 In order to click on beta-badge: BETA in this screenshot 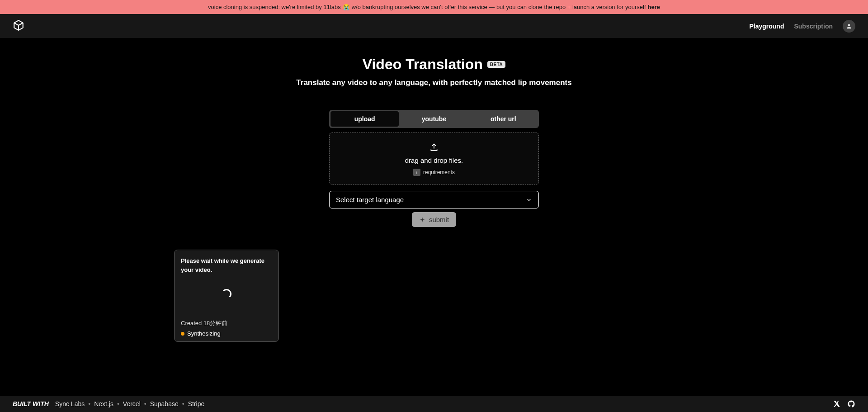, I will do `click(496, 64)`.